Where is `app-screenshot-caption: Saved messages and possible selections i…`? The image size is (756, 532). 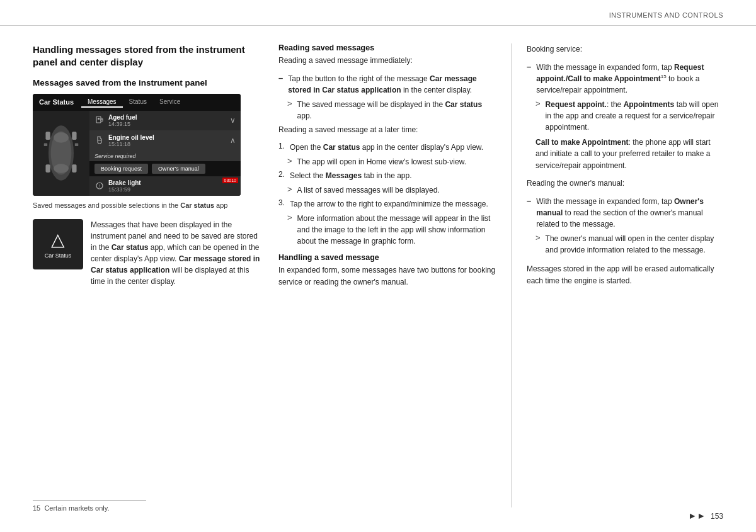 app-screenshot-caption: Saved messages and possible selections i… is located at coordinates (148, 205).